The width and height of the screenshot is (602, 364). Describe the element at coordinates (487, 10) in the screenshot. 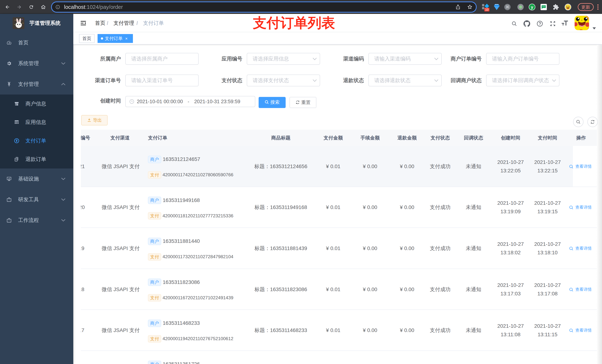

I see `svg-text: 10` at that location.